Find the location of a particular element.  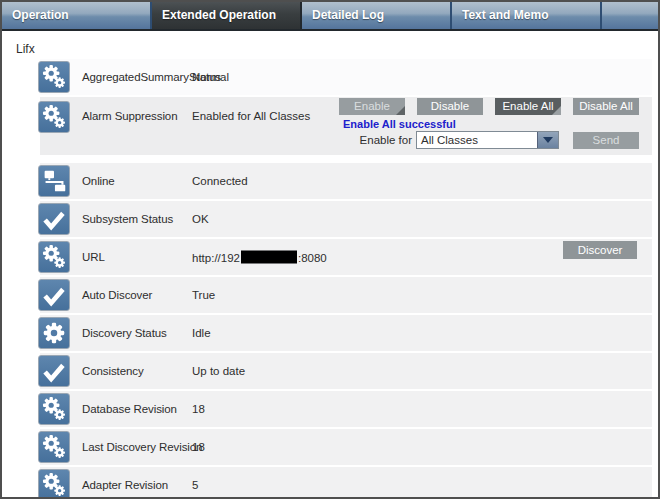

row-value: Enabled for All Classes is located at coordinates (251, 116).